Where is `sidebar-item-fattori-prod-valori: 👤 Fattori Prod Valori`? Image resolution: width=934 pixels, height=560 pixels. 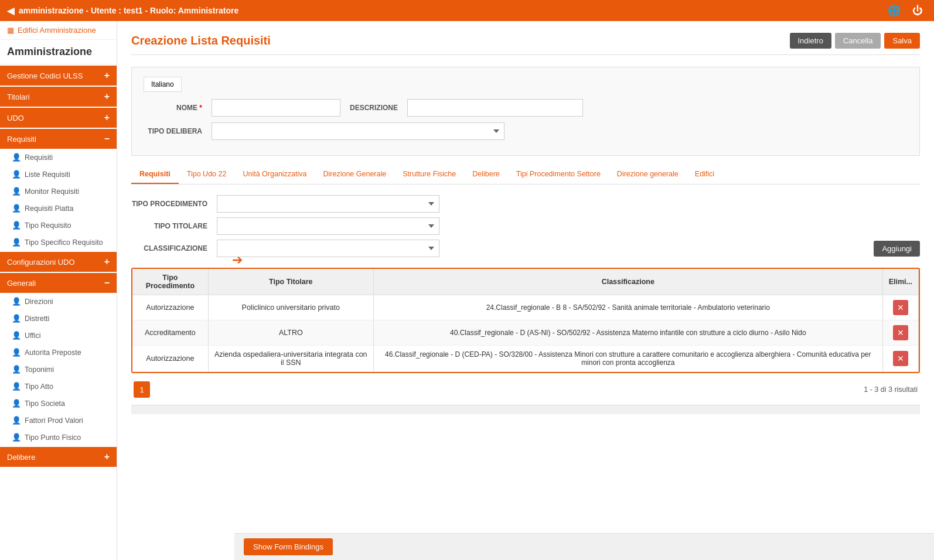
sidebar-item-fattori-prod-valori: 👤 Fattori Prod Valori is located at coordinates (59, 421).